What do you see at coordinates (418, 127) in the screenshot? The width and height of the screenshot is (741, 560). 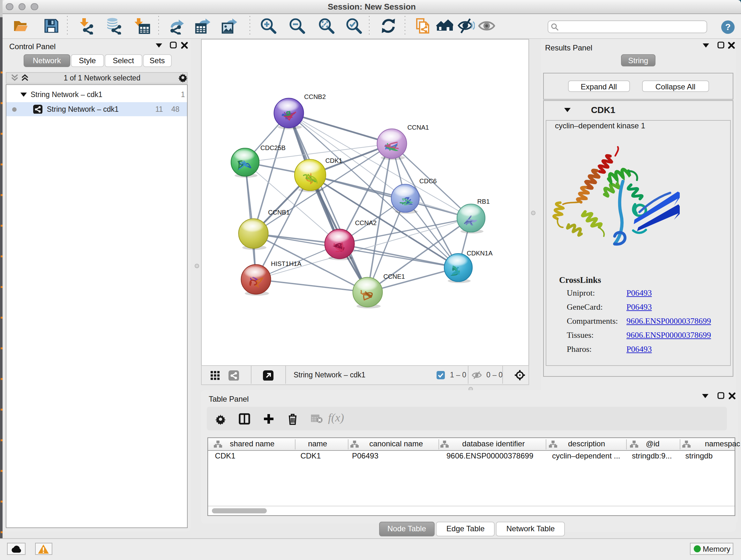 I see `svg-text: CCNA1` at bounding box center [418, 127].